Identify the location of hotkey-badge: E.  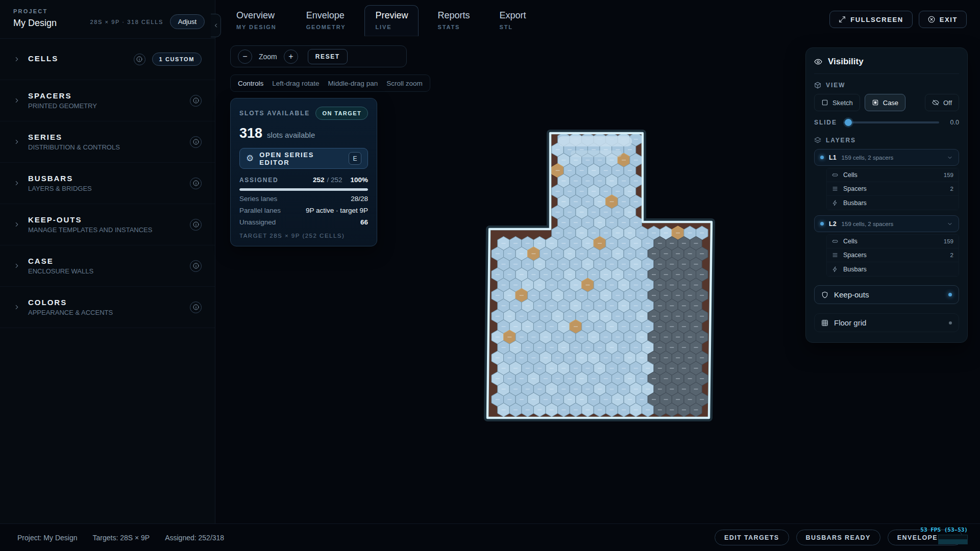
(355, 158).